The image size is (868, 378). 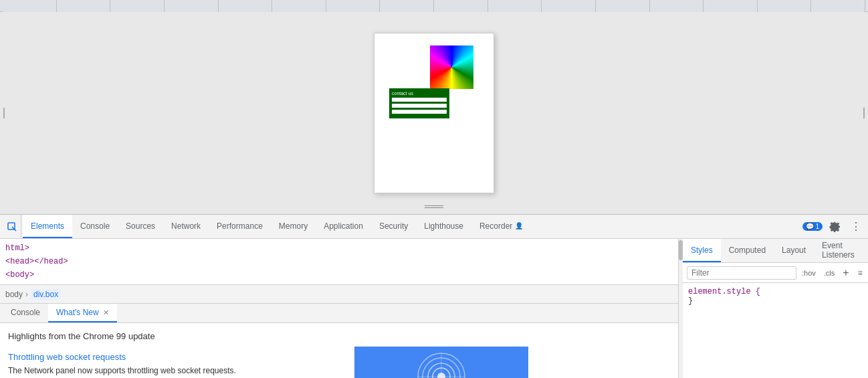 I want to click on resize-handle-left, so click(x=4, y=113).